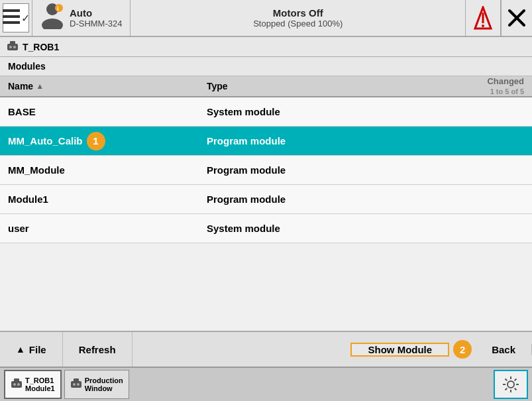  What do you see at coordinates (242, 349) in the screenshot?
I see `footer-spacer` at bounding box center [242, 349].